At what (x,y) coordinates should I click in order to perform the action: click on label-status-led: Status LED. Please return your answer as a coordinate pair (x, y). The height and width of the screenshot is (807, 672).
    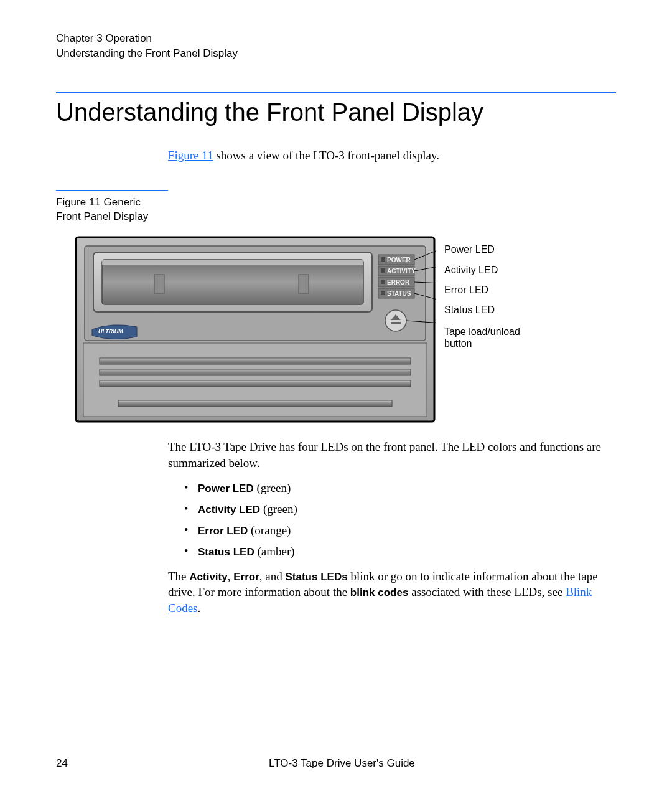
    Looking at the image, I should click on (494, 310).